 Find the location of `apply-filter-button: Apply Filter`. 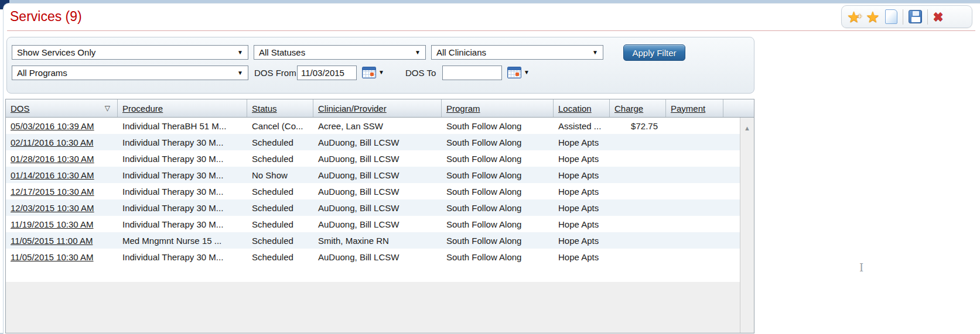

apply-filter-button: Apply Filter is located at coordinates (654, 53).